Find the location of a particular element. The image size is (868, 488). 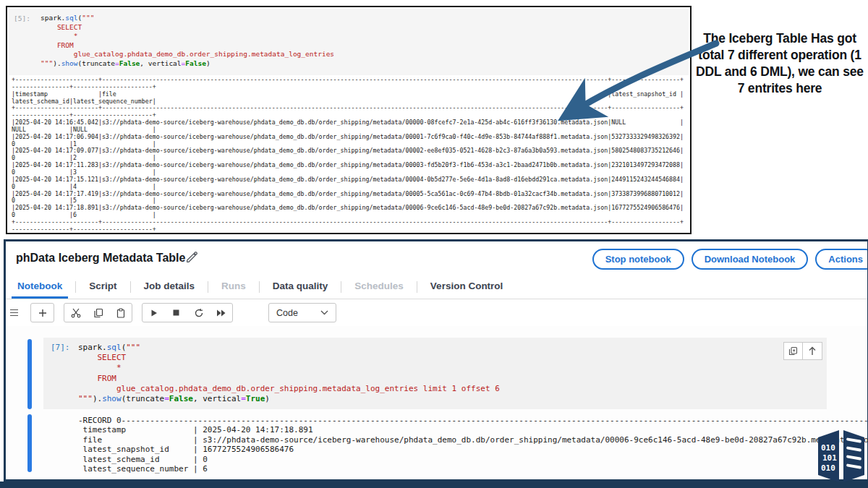

chevron-down-icon is located at coordinates (324, 312).